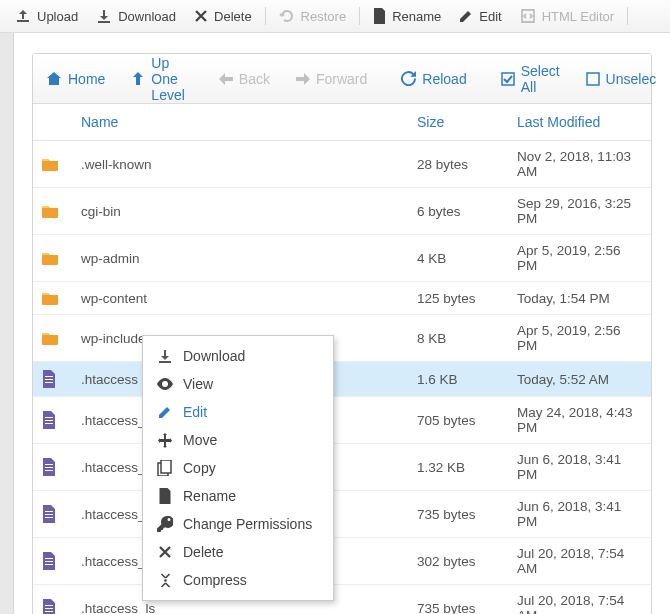 This screenshot has height=614, width=670. Describe the element at coordinates (459, 380) in the screenshot. I see `file-size: 1.6 KB` at that location.